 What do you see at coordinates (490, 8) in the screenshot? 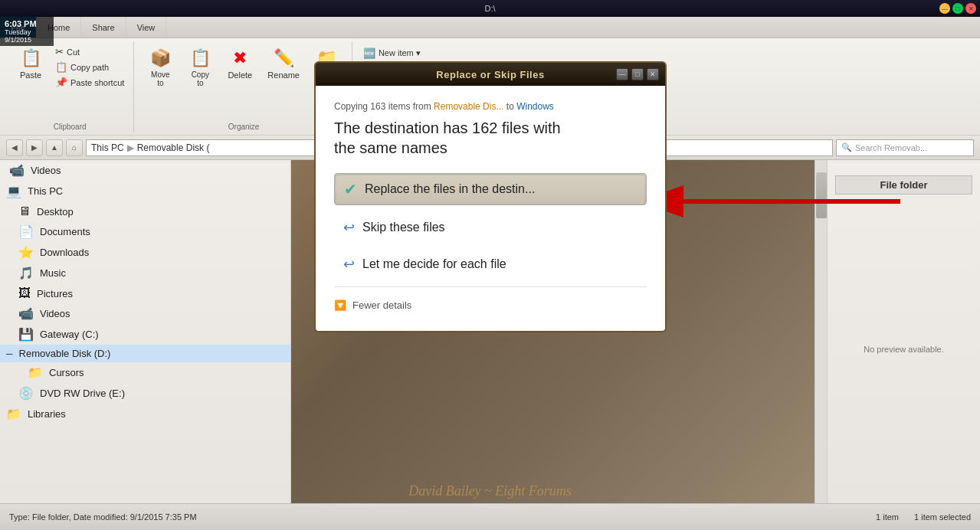
I see `window-title: D:\` at bounding box center [490, 8].